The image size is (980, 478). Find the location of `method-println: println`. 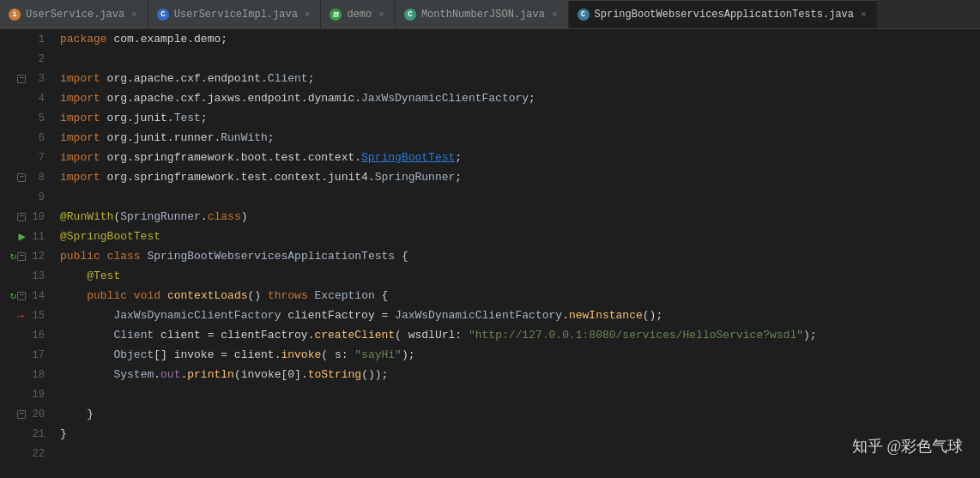

method-println: println is located at coordinates (211, 374).